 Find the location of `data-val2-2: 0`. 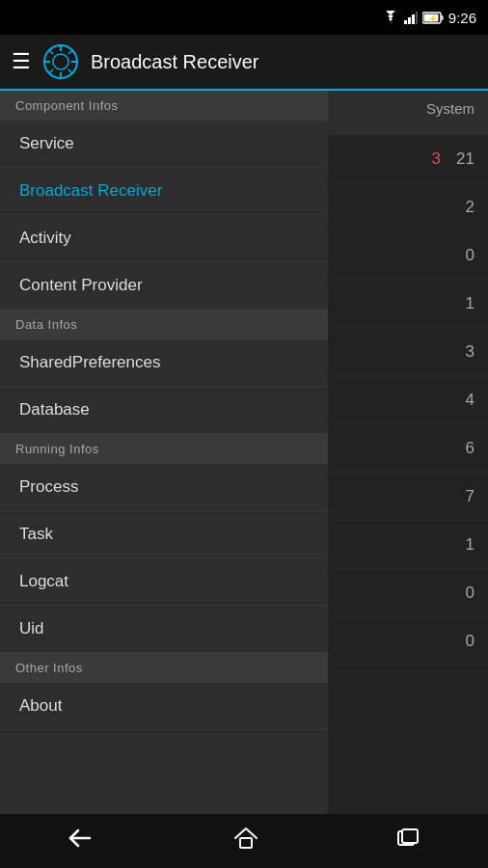

data-val2-2: 0 is located at coordinates (471, 256).